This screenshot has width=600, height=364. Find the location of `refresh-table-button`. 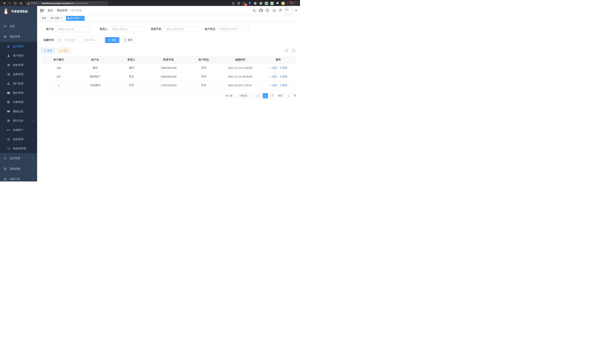

refresh-table-button is located at coordinates (294, 51).